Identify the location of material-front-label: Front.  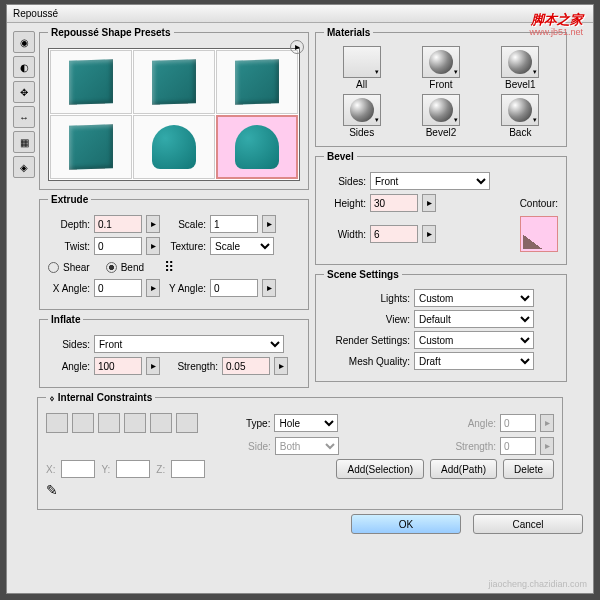
(440, 84).